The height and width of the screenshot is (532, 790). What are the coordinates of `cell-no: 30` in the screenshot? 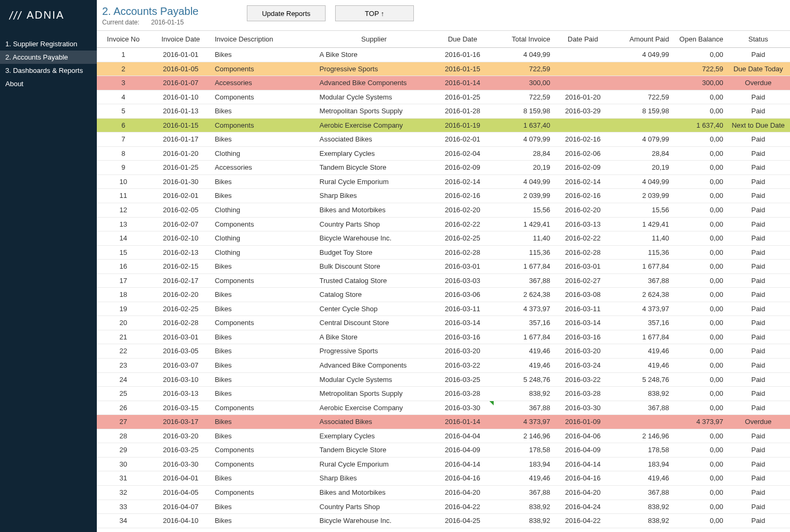 It's located at (123, 464).